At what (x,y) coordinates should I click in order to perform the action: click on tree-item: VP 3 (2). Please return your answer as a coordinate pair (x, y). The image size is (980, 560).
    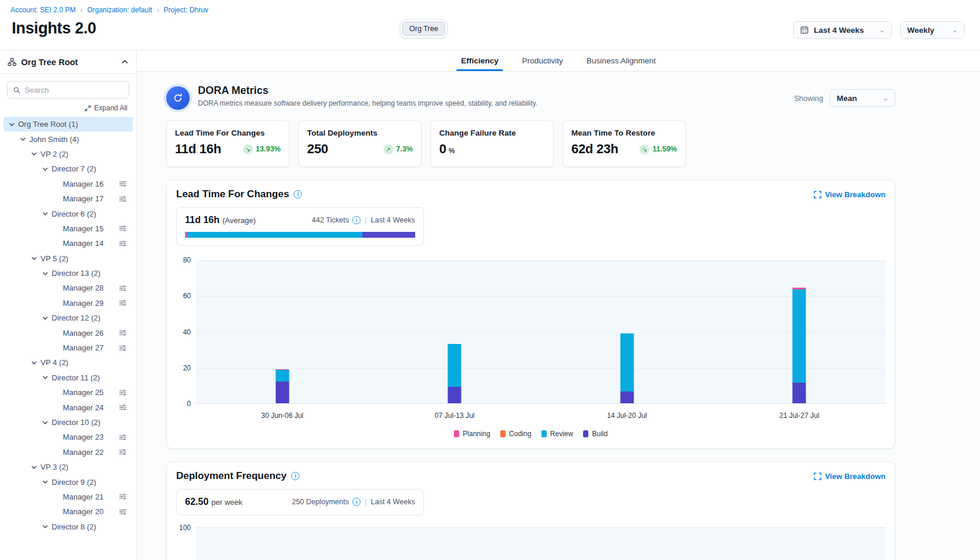
    Looking at the image, I should click on (68, 467).